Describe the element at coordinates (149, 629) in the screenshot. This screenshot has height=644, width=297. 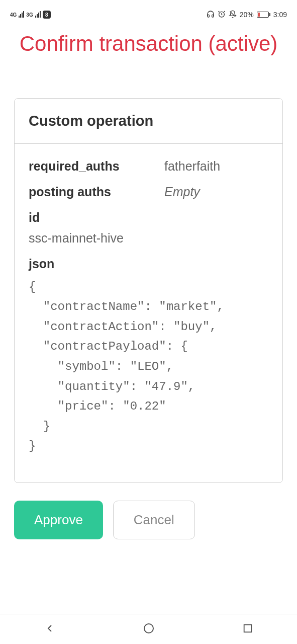
I see `android-nav-bar` at that location.